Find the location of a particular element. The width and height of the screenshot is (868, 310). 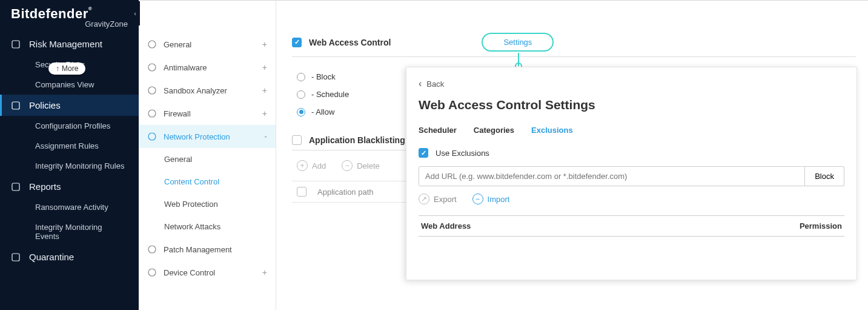

sidebar-item-label: Integrity Monitoring Rules is located at coordinates (80, 166).